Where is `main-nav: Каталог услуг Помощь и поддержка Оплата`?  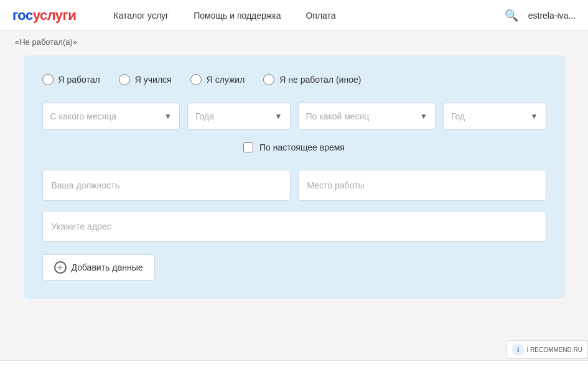
main-nav: Каталог услуг Помощь и поддержка Оплата is located at coordinates (224, 16).